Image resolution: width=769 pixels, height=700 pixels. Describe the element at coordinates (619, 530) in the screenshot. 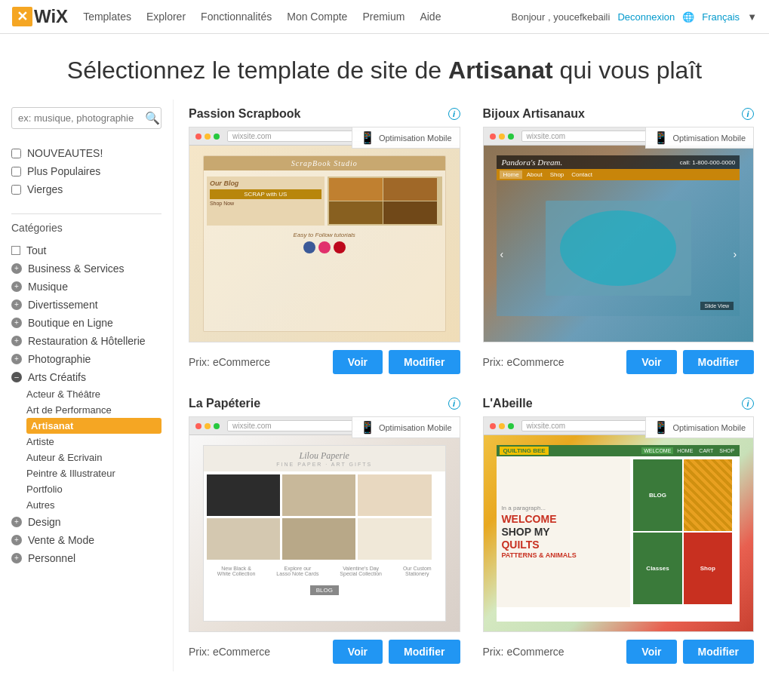

I see `template-card-abeille: L'Abeille i wixsite.com 📱 Optimisation M…` at that location.